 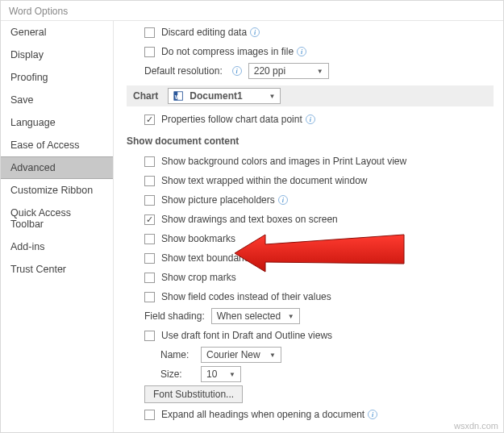 What do you see at coordinates (263, 414) in the screenshot?
I see `expand-headings-label: Expand all headings when opening a docum…` at bounding box center [263, 414].